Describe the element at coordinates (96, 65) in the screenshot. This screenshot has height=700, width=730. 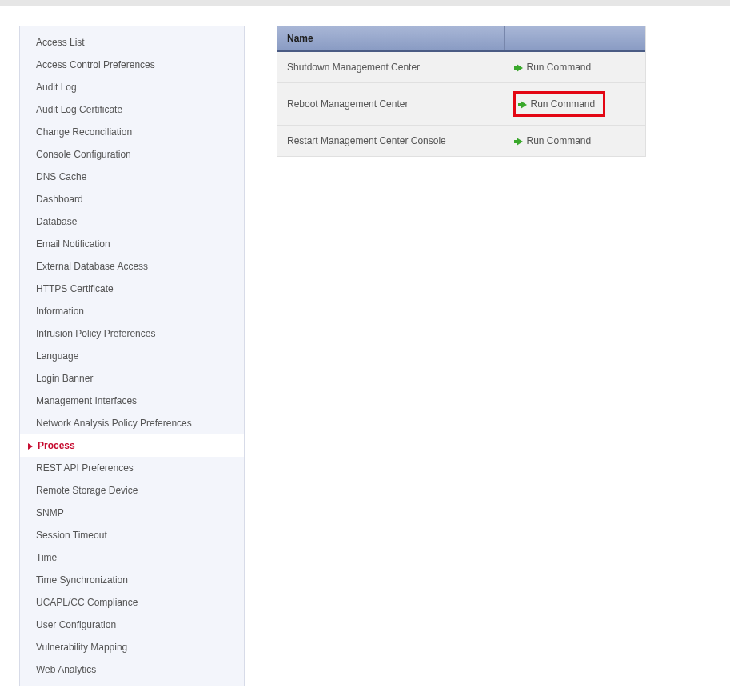
I see `sidebar-item-label: Access Control Preferences` at that location.